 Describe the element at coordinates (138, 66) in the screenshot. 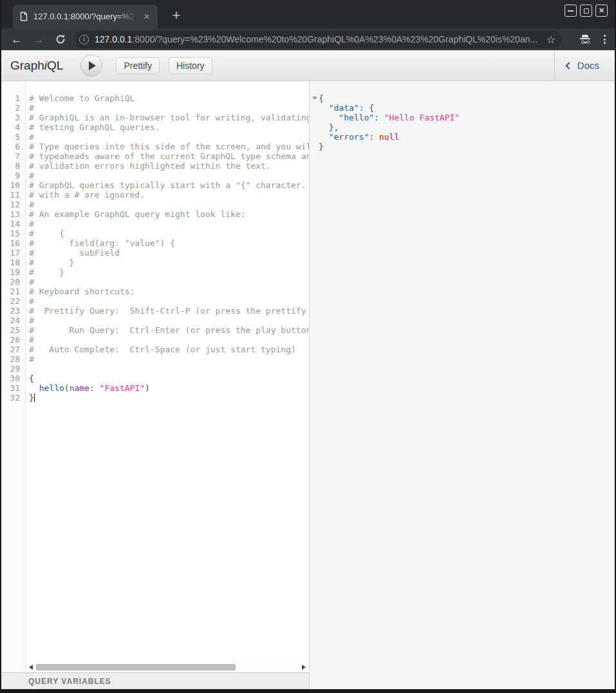

I see `prettify-button: Prettify` at that location.